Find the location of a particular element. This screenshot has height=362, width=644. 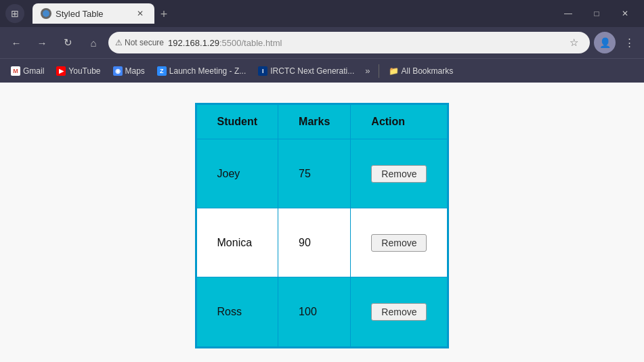

table-row: Monica90Remove is located at coordinates (322, 243).